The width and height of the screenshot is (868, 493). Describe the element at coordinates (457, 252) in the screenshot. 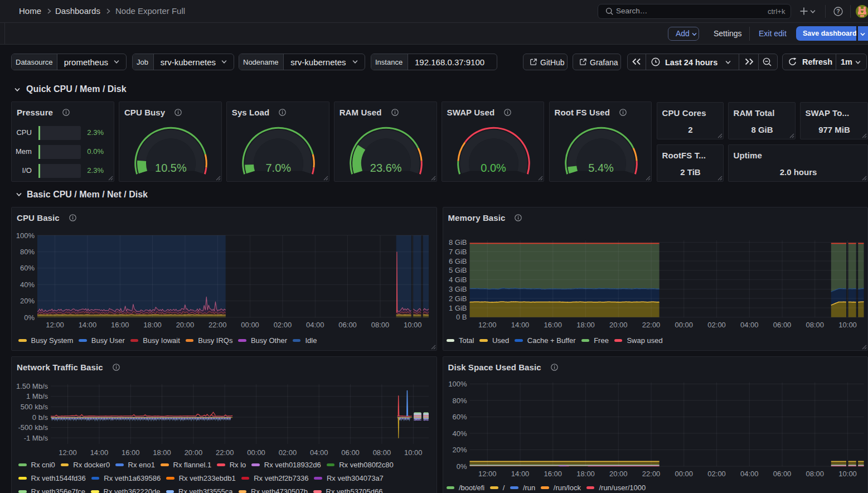

I see `svg-text: 7 GiB` at that location.